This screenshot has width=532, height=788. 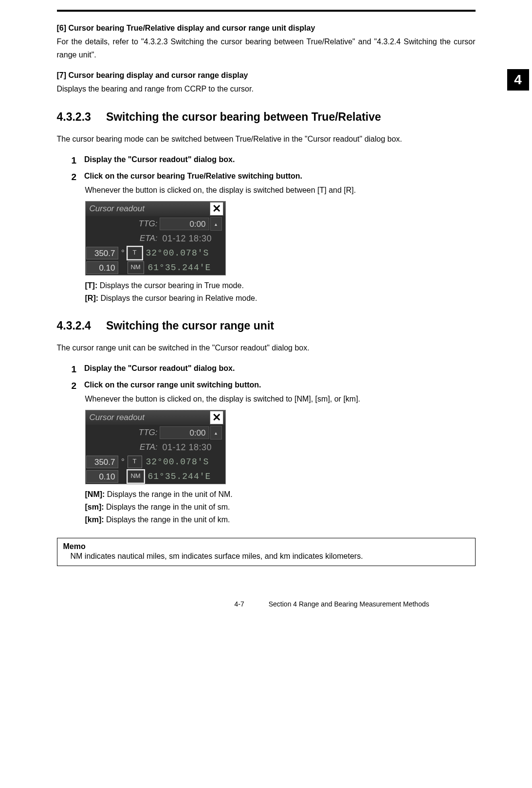 I want to click on memo-text: NM indicates nautical miles, sm indicate…, so click(x=270, y=556).